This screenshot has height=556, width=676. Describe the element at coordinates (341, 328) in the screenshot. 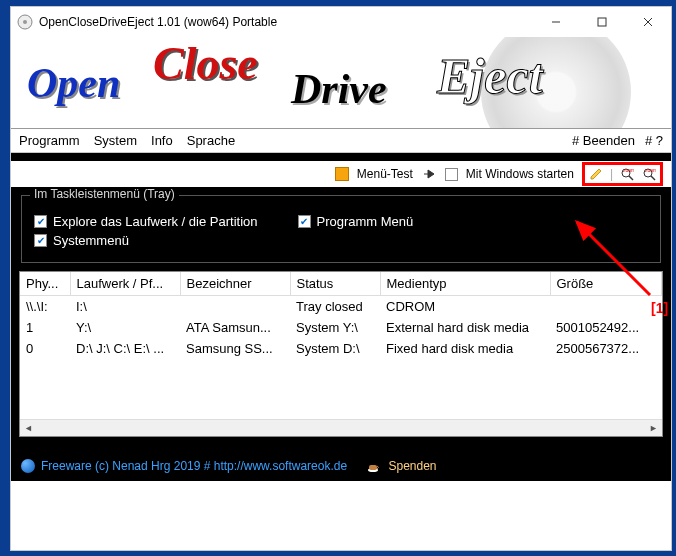

I see `table-row: 1Y:\ATA Samsun...System Y:\External hard…` at that location.